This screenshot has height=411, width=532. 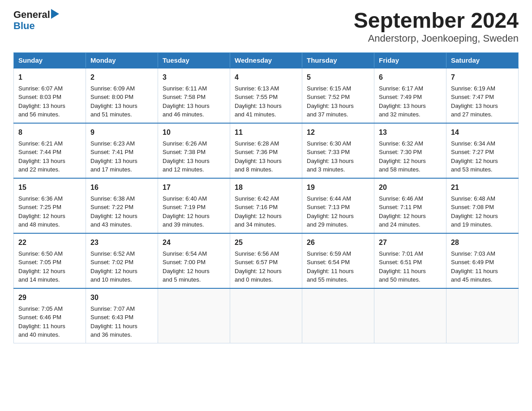 I want to click on calendar-cell: 3Sunrise: 6:11 AMSunset: 7:58 PMDaylight…, so click(x=194, y=96).